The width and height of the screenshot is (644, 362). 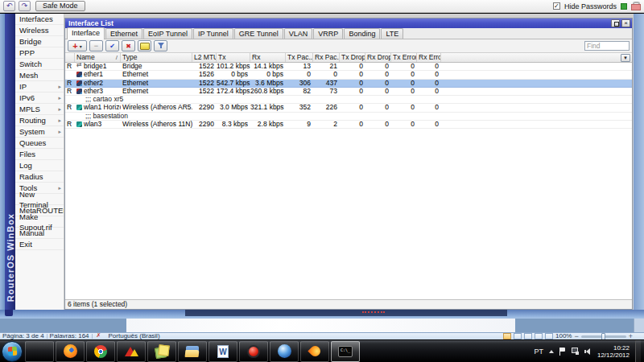 I want to click on column-header-tx-pac: Tx Pac..., so click(x=299, y=58).